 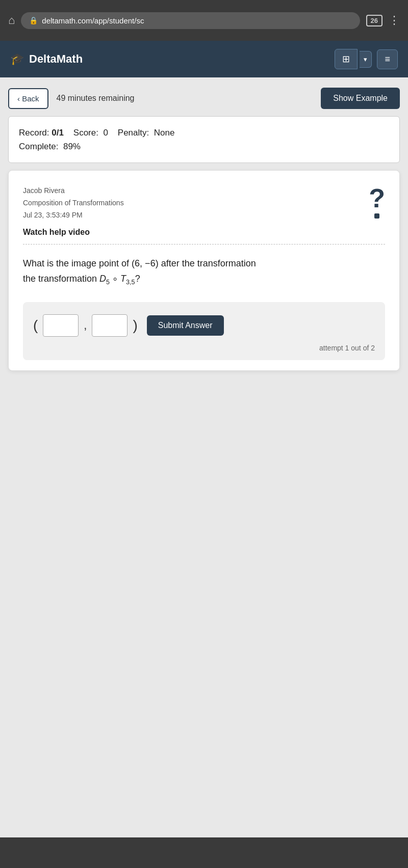 I want to click on record-card: Record: 0/1 Score: 0 Penalty: None Compl…, so click(x=204, y=140).